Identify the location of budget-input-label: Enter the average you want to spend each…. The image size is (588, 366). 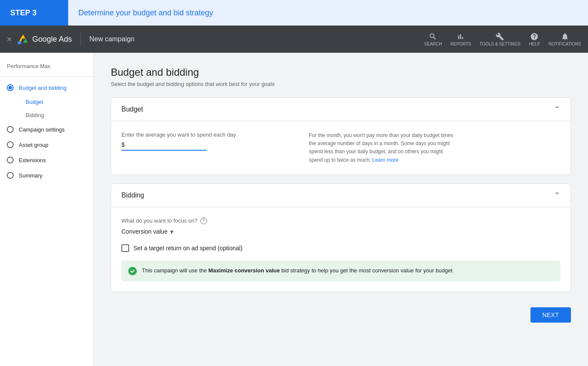
(207, 134).